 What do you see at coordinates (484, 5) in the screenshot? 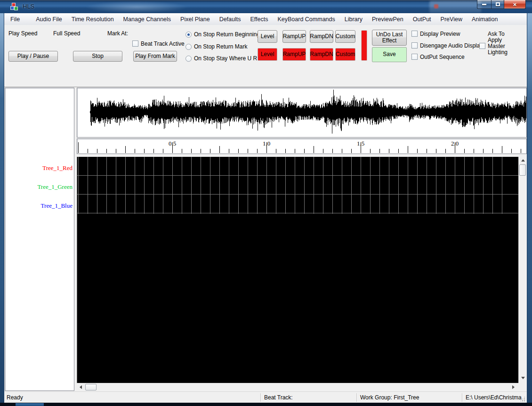
I see `minimize-icon` at bounding box center [484, 5].